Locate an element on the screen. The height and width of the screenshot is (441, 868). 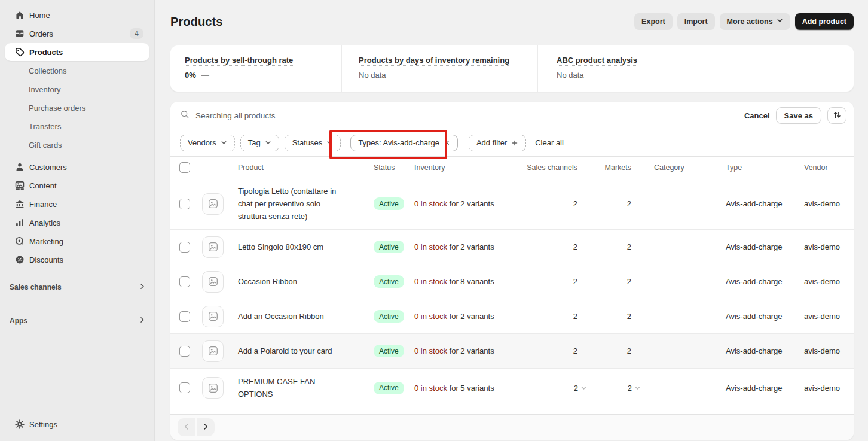
sort-icon is located at coordinates (837, 116).